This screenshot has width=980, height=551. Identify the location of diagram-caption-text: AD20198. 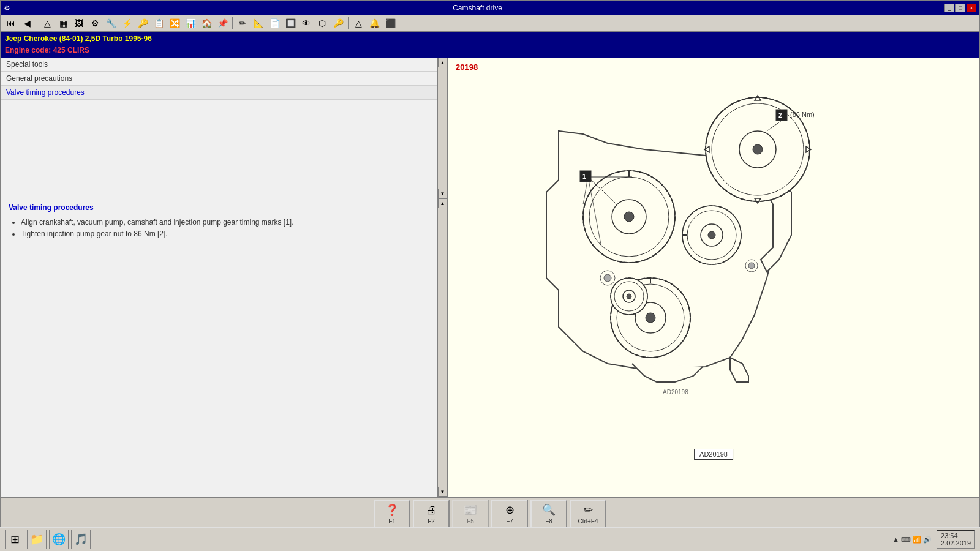
(676, 392).